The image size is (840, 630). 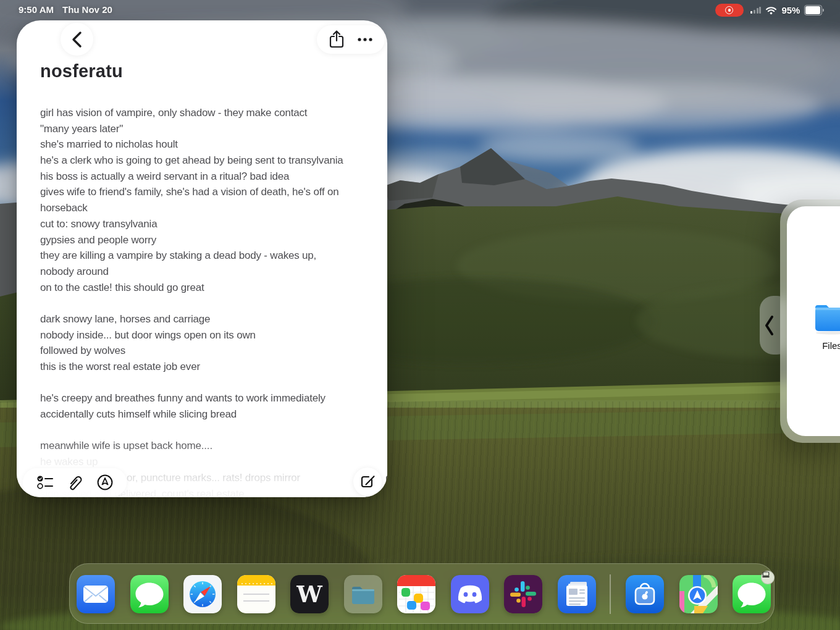 What do you see at coordinates (75, 482) in the screenshot?
I see `attachment-icon` at bounding box center [75, 482].